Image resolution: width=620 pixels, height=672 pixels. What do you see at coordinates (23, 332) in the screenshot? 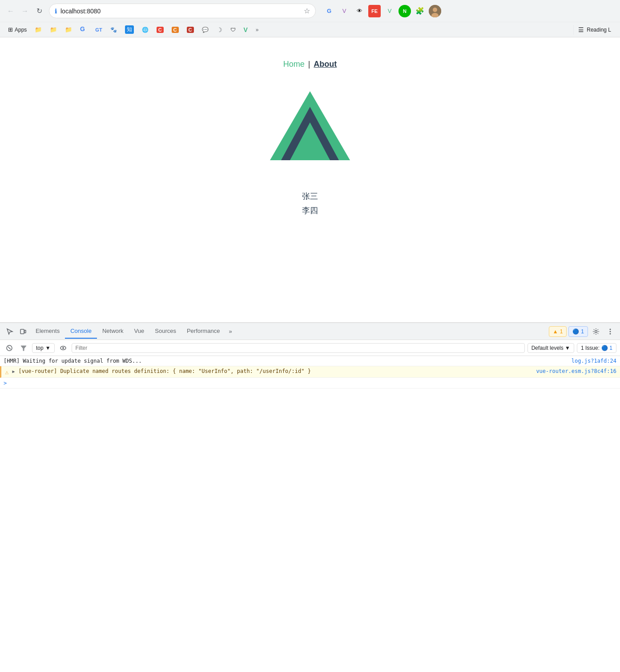
I see `device-toggle-button` at bounding box center [23, 332].